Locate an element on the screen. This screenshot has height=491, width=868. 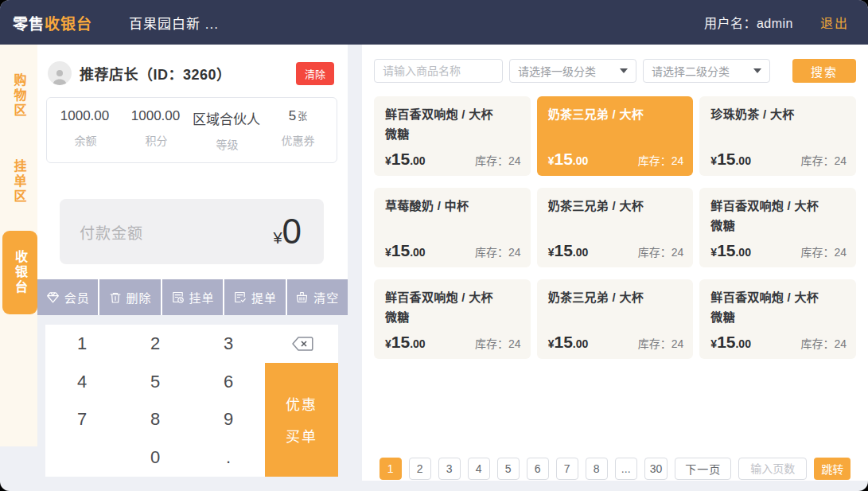
gem-icon is located at coordinates (53, 298).